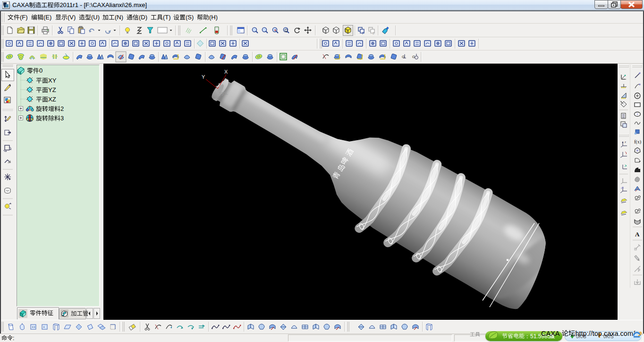  What do you see at coordinates (143, 17) in the screenshot?
I see `svg-text: (D)` at bounding box center [143, 17].